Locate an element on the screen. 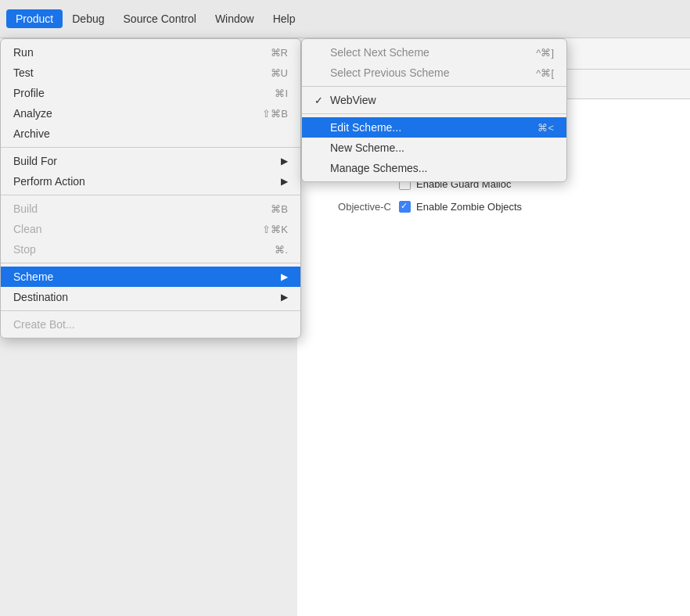 The image size is (690, 616). menu-item-create-bot: Create Bot... is located at coordinates (150, 324).